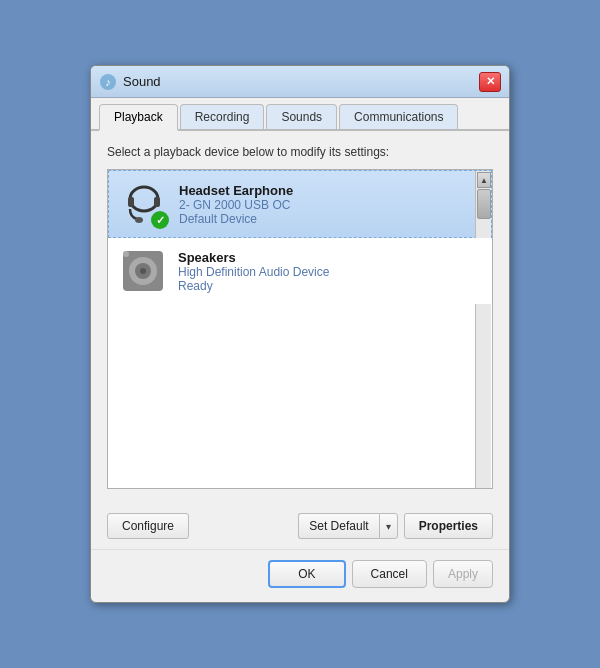 The image size is (600, 668). I want to click on title-bar: ♪ Sound ✕, so click(300, 82).